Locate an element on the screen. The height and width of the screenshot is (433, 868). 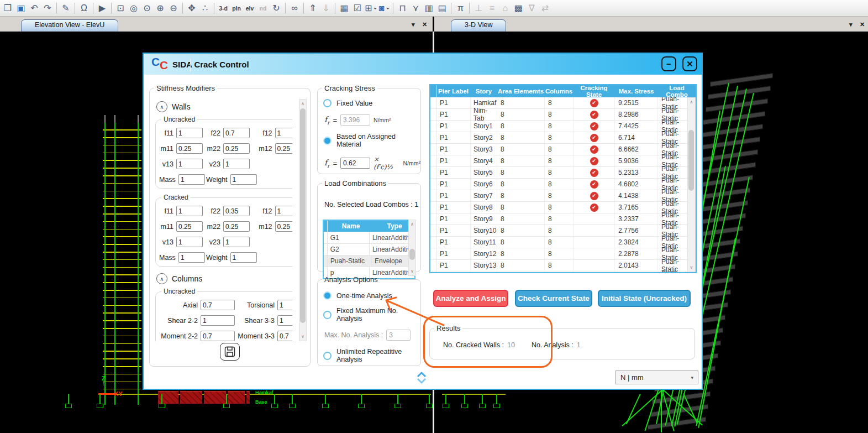
object-shading-icon: ◙ is located at coordinates (384, 8).